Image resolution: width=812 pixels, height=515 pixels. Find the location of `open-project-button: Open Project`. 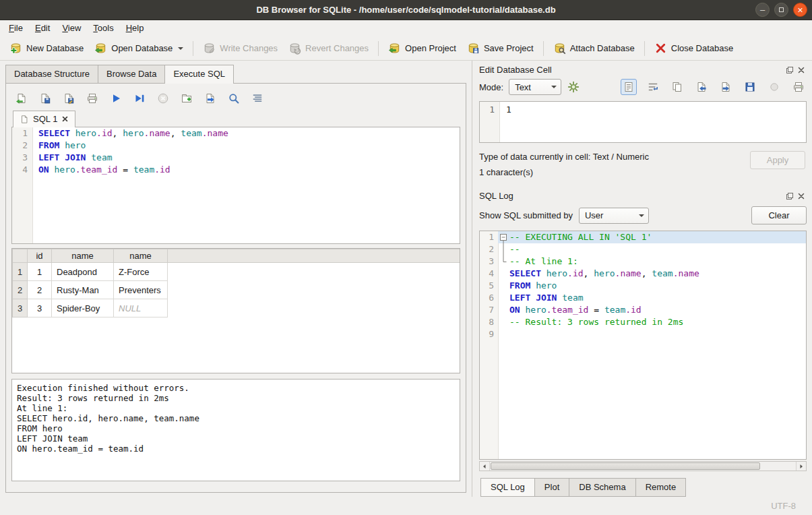

open-project-button: Open Project is located at coordinates (422, 49).